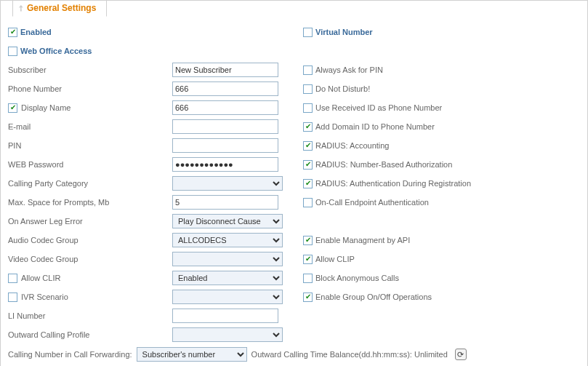 This screenshot has width=588, height=366. Describe the element at coordinates (70, 354) in the screenshot. I see `call-fwd-label: Calling Number in Call Forwarding:` at that location.